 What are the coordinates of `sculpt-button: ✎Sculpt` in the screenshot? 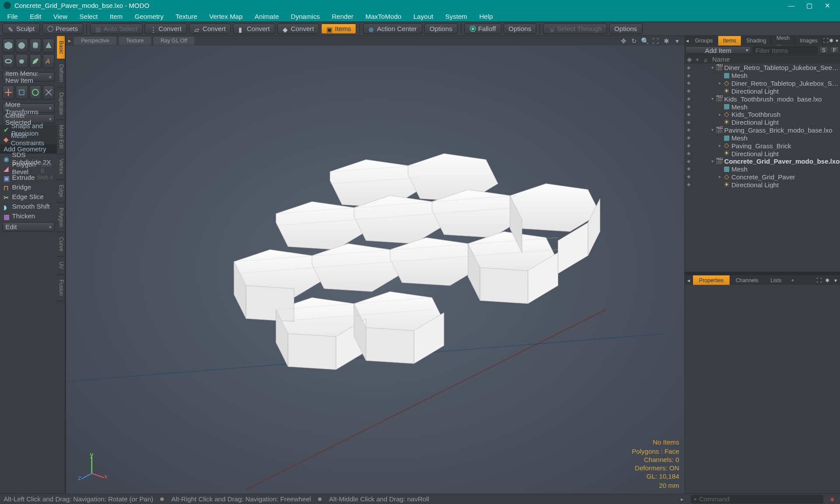 It's located at (21, 29).